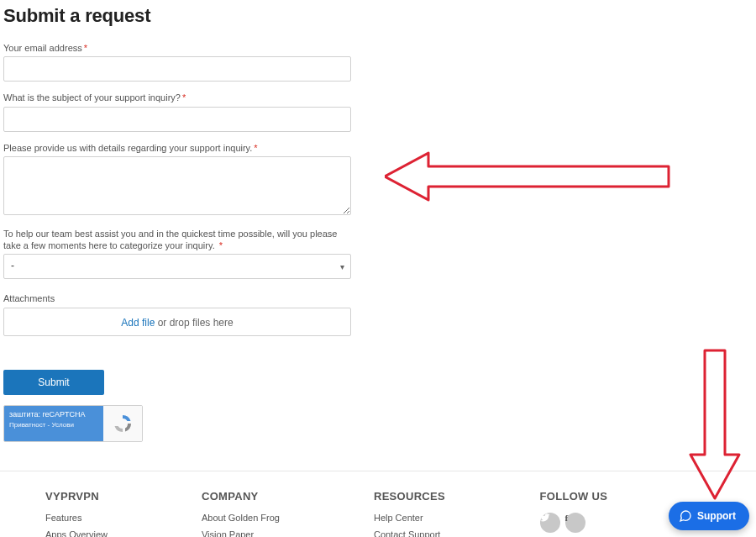 This screenshot has width=756, height=537. Describe the element at coordinates (240, 518) in the screenshot. I see `footer-link: About Golden Frog` at that location.